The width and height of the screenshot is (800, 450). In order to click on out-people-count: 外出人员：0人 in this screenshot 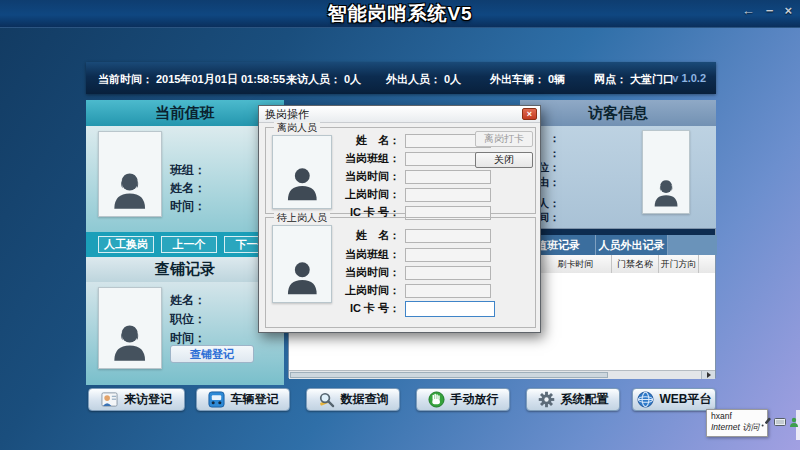, I will do `click(424, 80)`.